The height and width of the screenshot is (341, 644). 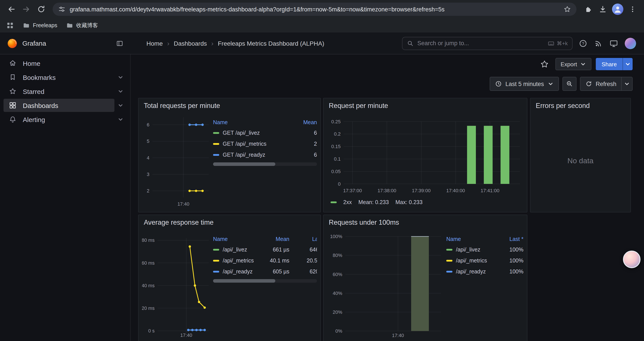 What do you see at coordinates (603, 9) in the screenshot?
I see `downloads-button` at bounding box center [603, 9].